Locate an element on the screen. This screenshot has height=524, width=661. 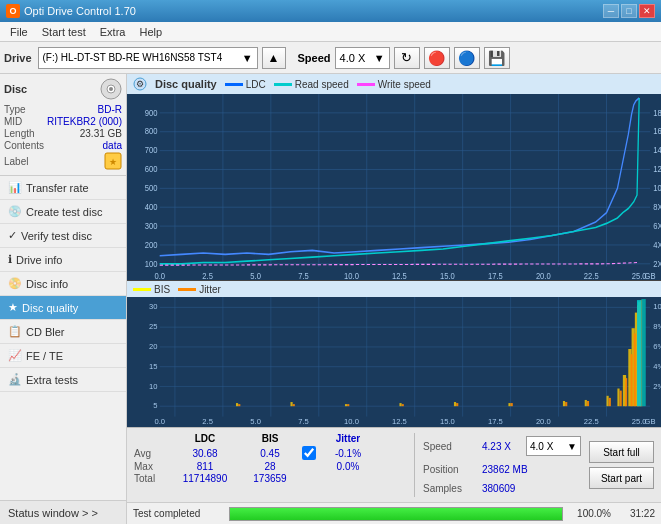
svg-text: 12.5 is located at coordinates (400, 422).